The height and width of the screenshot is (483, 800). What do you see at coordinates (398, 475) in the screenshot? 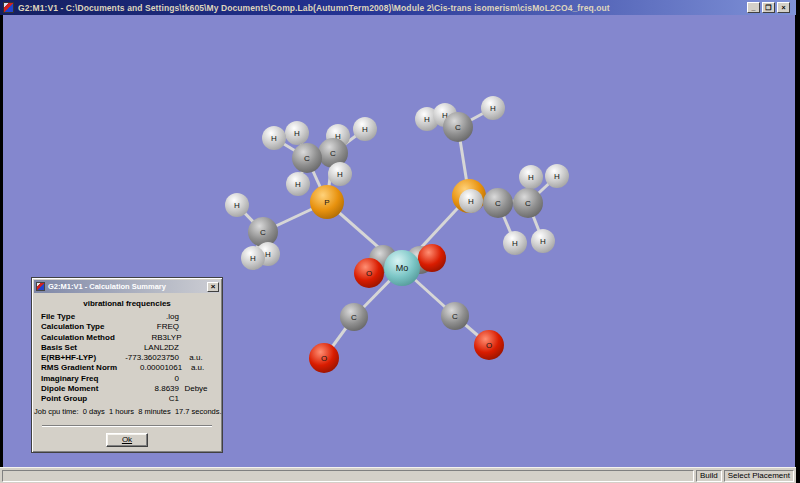
I see `status-bar: BuildSelect Placement` at bounding box center [398, 475].